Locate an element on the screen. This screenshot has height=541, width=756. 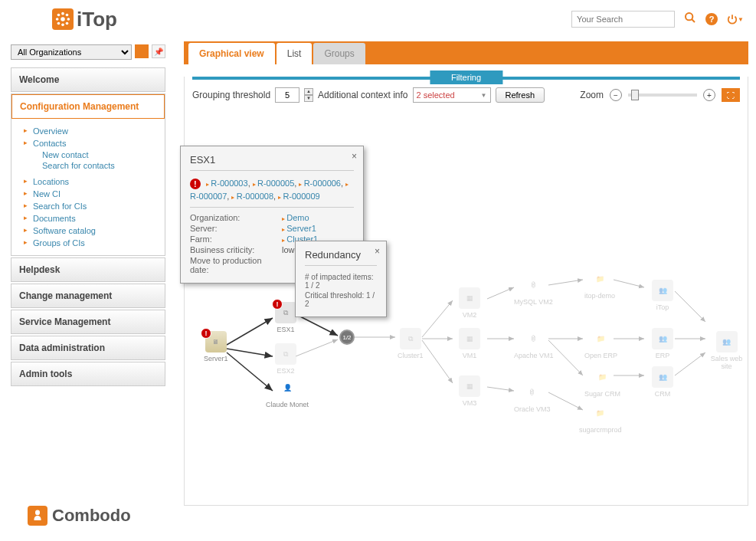
power-icon: ▼ is located at coordinates (735, 19).